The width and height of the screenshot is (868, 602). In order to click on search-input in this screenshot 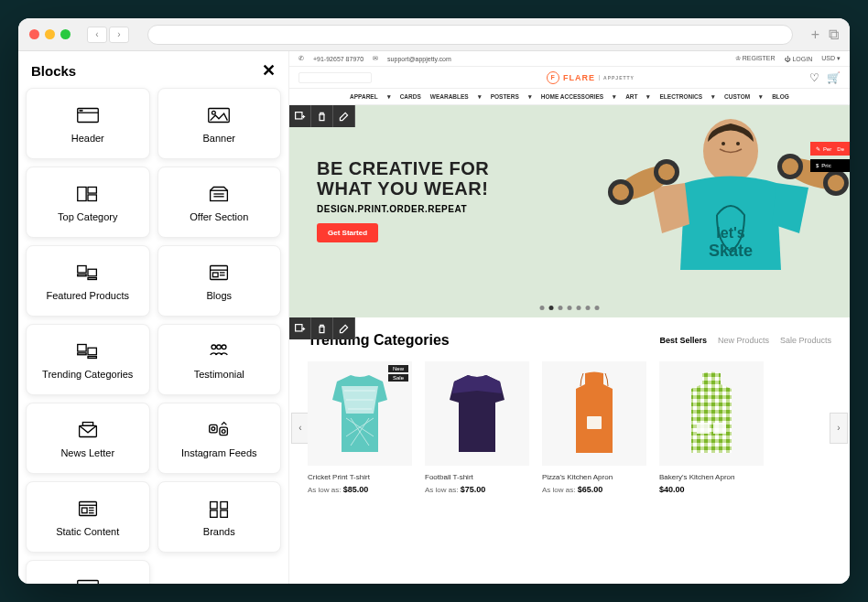, I will do `click(335, 78)`.